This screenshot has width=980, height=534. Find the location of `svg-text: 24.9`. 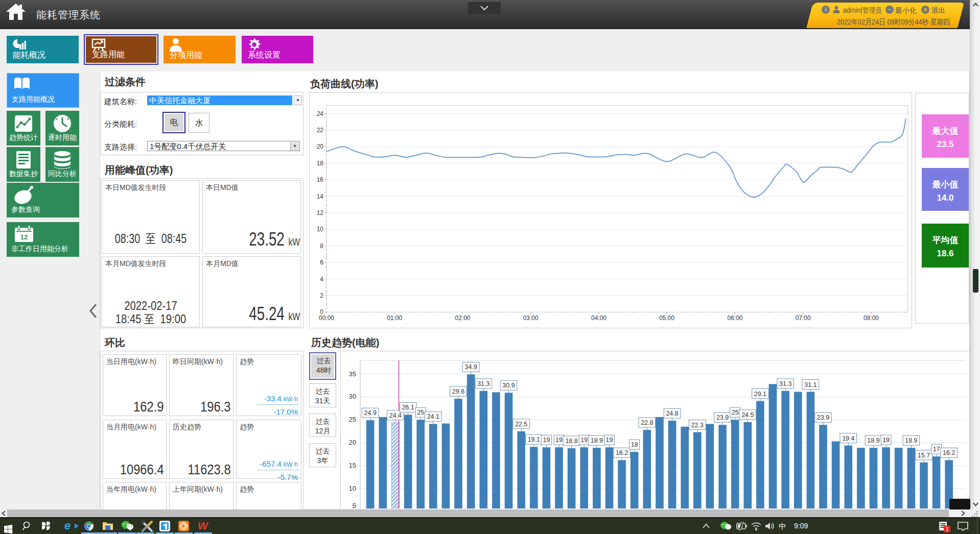

svg-text: 24.9 is located at coordinates (370, 413).